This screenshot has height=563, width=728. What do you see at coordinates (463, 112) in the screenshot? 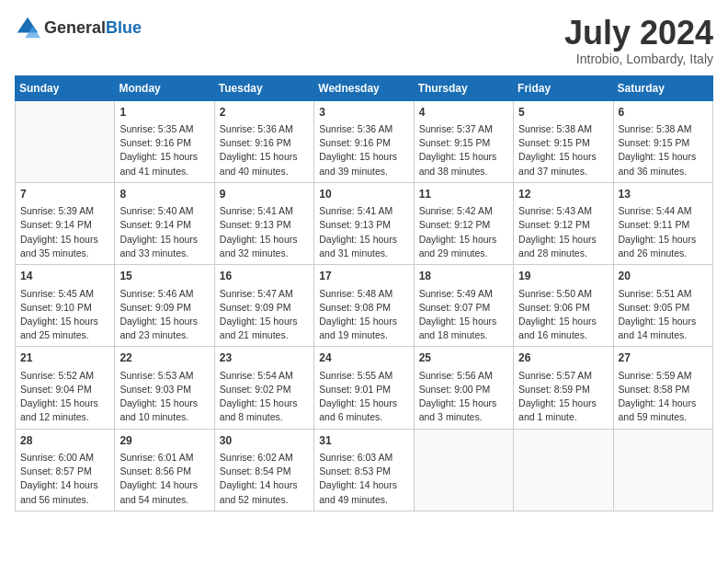
I see `day-number: 4` at bounding box center [463, 112].